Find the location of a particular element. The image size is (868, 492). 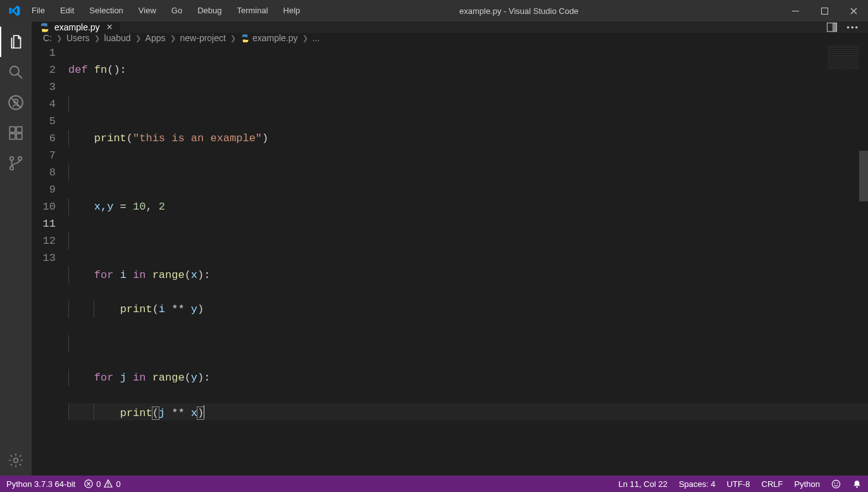

menu-selection: Selection is located at coordinates (106, 11).